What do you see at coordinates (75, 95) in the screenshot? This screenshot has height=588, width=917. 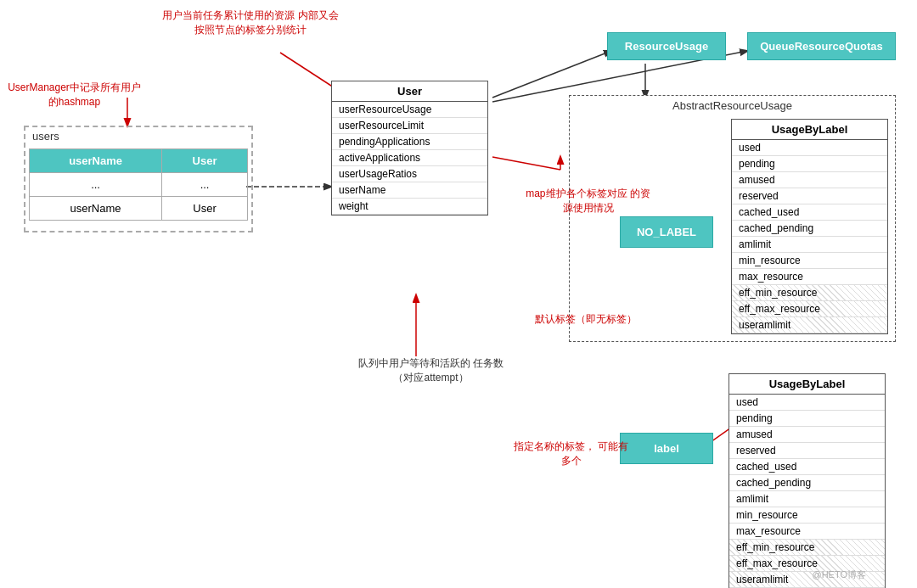 I see `left-annotation: UserManager中记录所有用户的hashmap` at bounding box center [75, 95].